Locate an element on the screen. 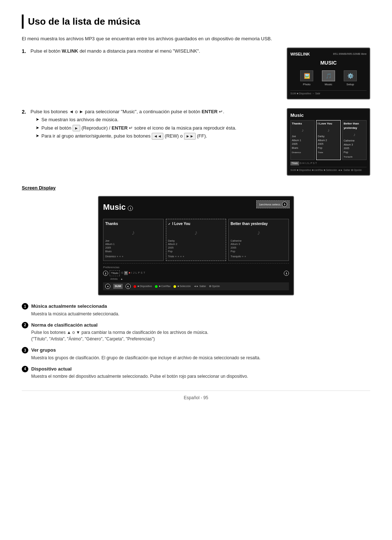 The height and width of the screenshot is (540, 392). callout-text-2: Norma de clasificación actual Pulse los … is located at coordinates (120, 332).